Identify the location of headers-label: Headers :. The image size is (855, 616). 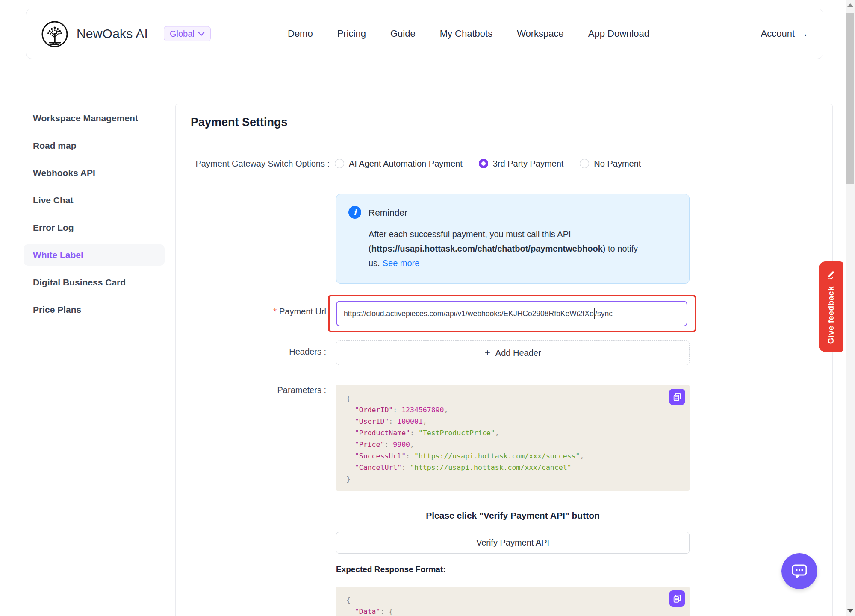
(251, 352).